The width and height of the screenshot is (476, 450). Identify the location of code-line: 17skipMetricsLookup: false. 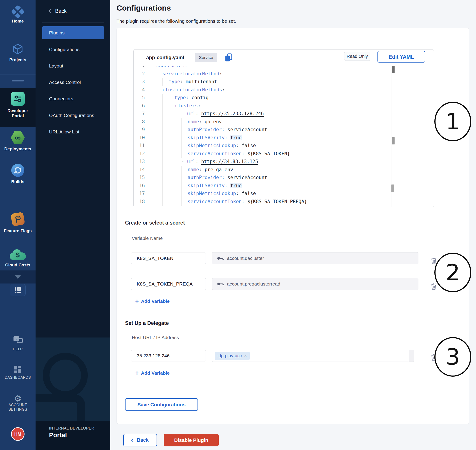
(262, 194).